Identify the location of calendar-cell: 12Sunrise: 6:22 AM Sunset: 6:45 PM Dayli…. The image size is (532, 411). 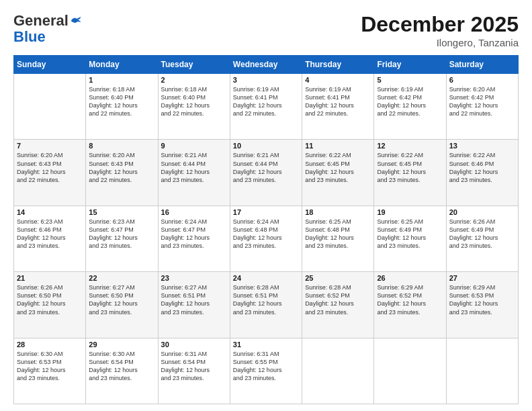
(410, 173).